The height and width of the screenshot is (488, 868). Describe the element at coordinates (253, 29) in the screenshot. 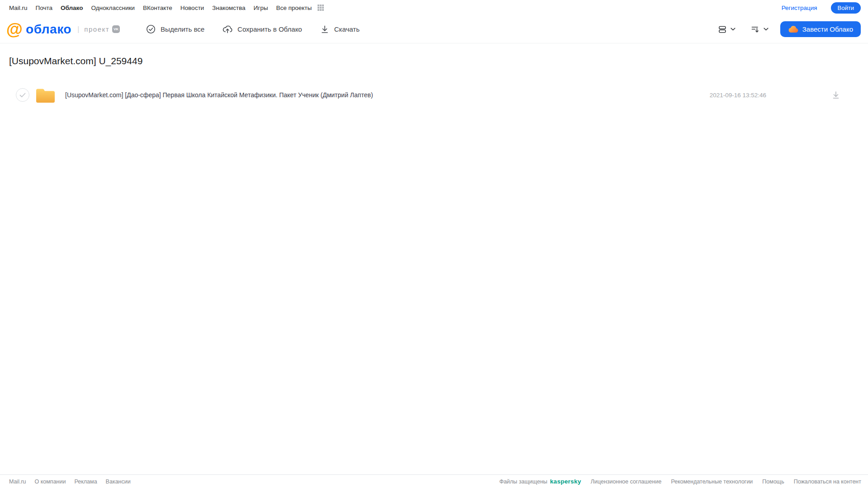

I see `toolbar-actions: Выделить все Сохранить в Облако Скачат` at that location.